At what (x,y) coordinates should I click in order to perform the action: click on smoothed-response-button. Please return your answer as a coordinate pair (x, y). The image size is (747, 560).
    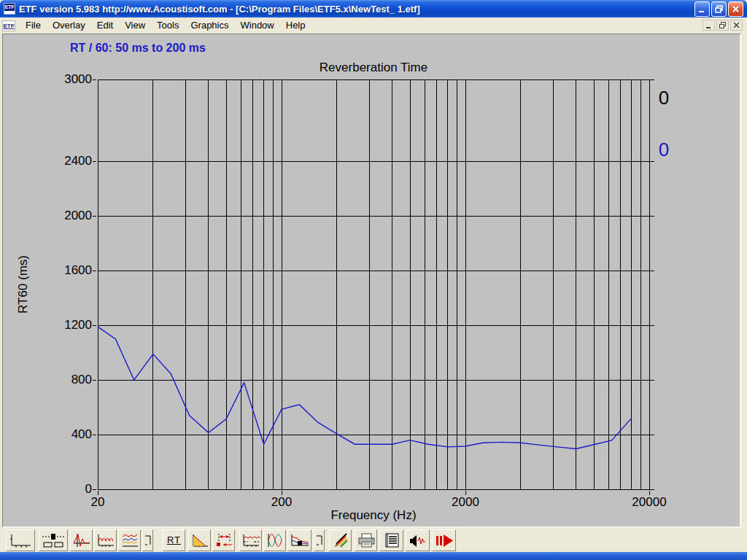
    Looking at the image, I should click on (251, 540).